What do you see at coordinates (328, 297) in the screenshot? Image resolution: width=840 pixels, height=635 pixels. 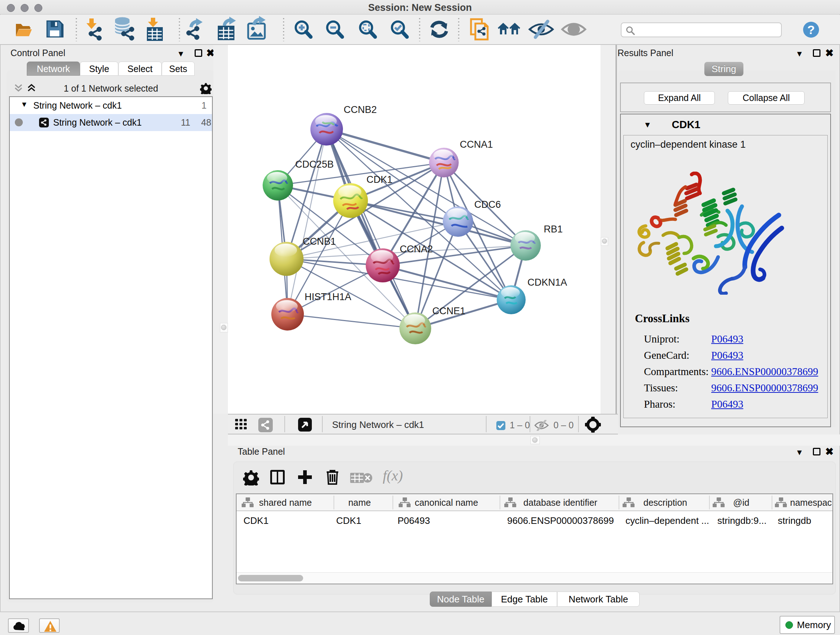 I see `svg-text: HIST1H1A` at bounding box center [328, 297].